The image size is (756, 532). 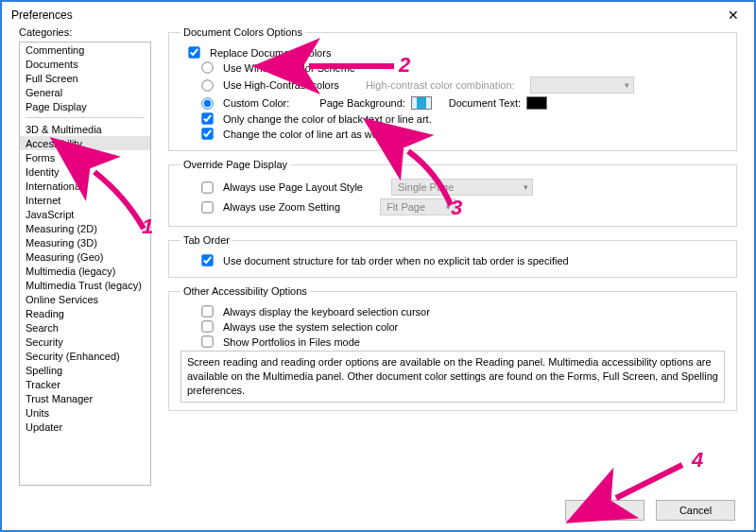 I want to click on lbl-doc-text: Document Text:, so click(x=485, y=103).